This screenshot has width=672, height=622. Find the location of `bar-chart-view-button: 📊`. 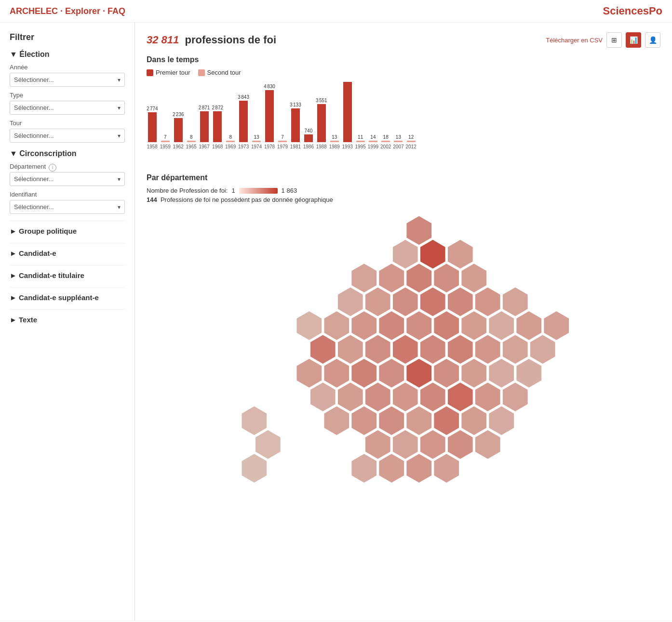

bar-chart-view-button: 📊 is located at coordinates (633, 40).